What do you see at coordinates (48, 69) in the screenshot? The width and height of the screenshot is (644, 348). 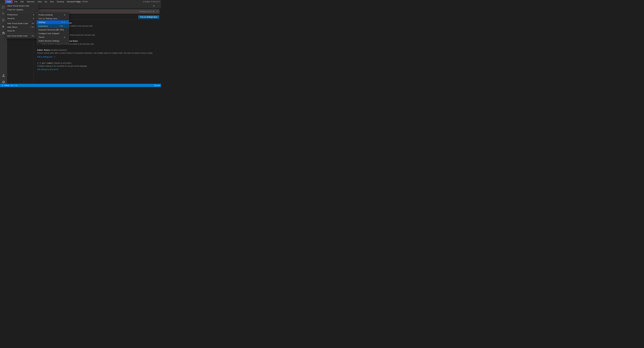 I see `setting-git-commit-link: Edit settings for git-commit` at bounding box center [48, 69].